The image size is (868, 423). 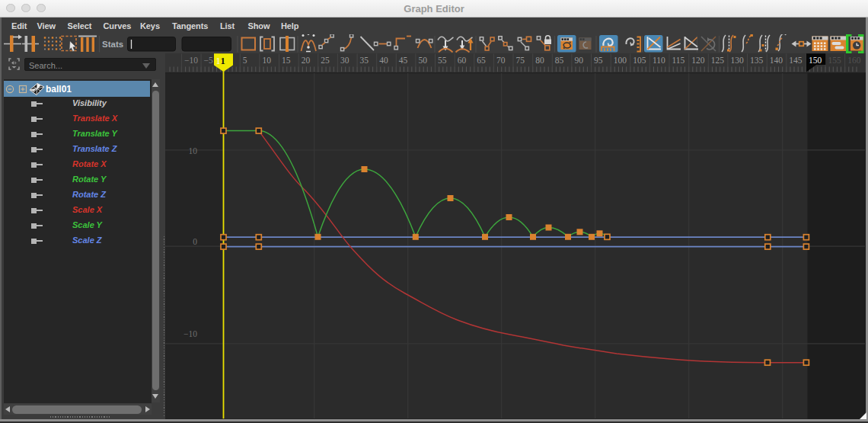 What do you see at coordinates (442, 60) in the screenshot?
I see `svg-text: 55` at bounding box center [442, 60].